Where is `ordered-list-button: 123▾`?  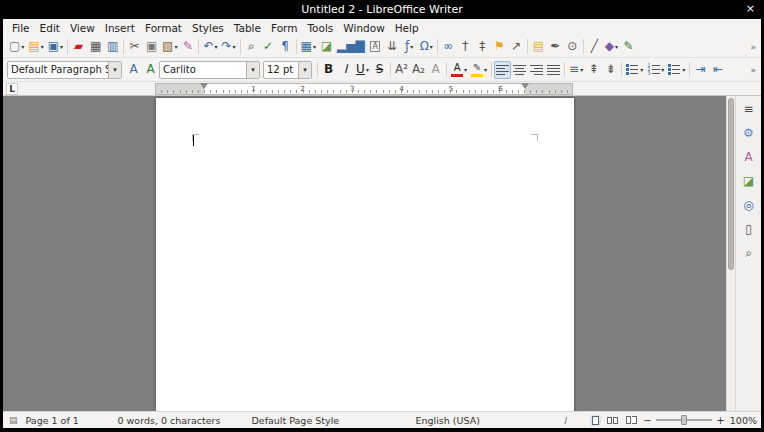 ordered-list-button: 123▾ is located at coordinates (656, 70).